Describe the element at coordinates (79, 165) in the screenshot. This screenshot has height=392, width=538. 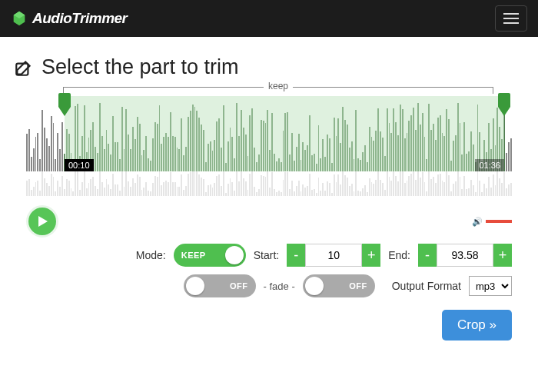
I see `start-time-tag: 00:10` at that location.